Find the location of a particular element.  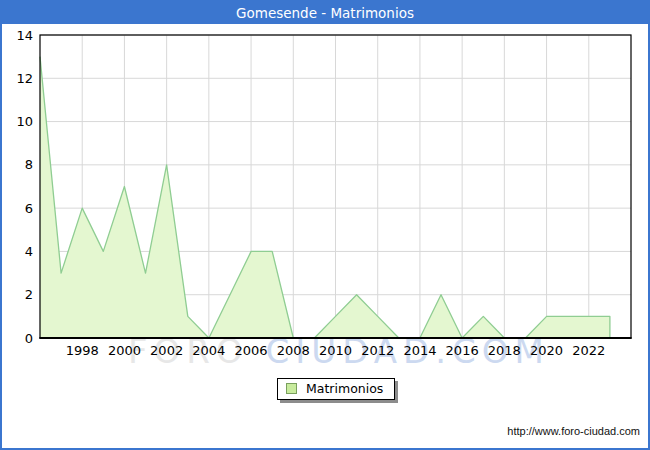

legend-swatch-icon is located at coordinates (292, 388).